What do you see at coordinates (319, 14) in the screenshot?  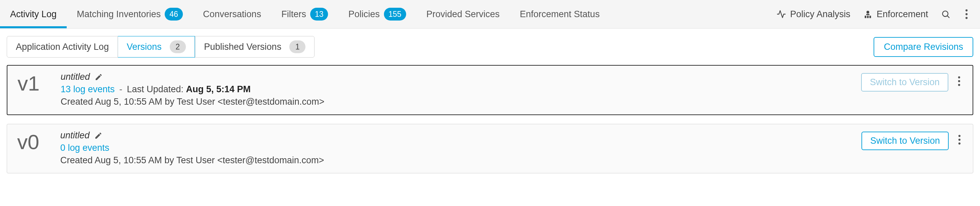 I see `badge: 13` at bounding box center [319, 14].